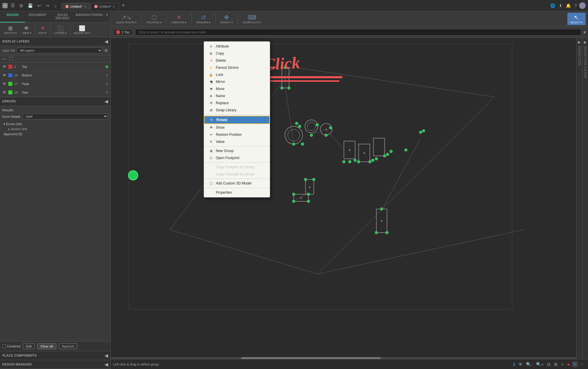  Describe the element at coordinates (13, 5) in the screenshot. I see `hamburger-icon: ☰` at that location.